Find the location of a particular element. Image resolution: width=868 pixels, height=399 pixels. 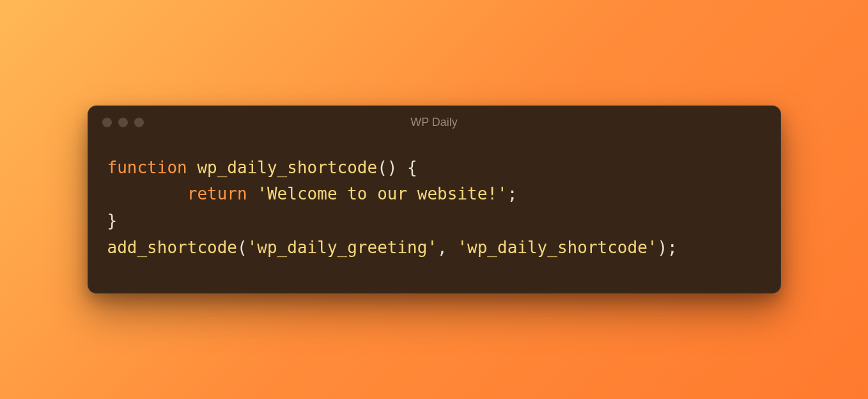

keyword-return: return is located at coordinates (217, 194).